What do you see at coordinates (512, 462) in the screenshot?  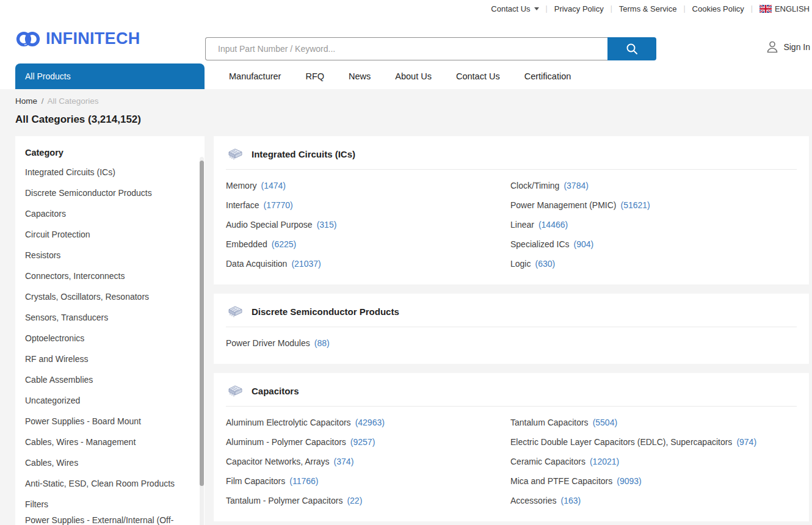 I see `subcategory-columns: Aluminum Electrolytic Capacitors(42963)A…` at bounding box center [512, 462].